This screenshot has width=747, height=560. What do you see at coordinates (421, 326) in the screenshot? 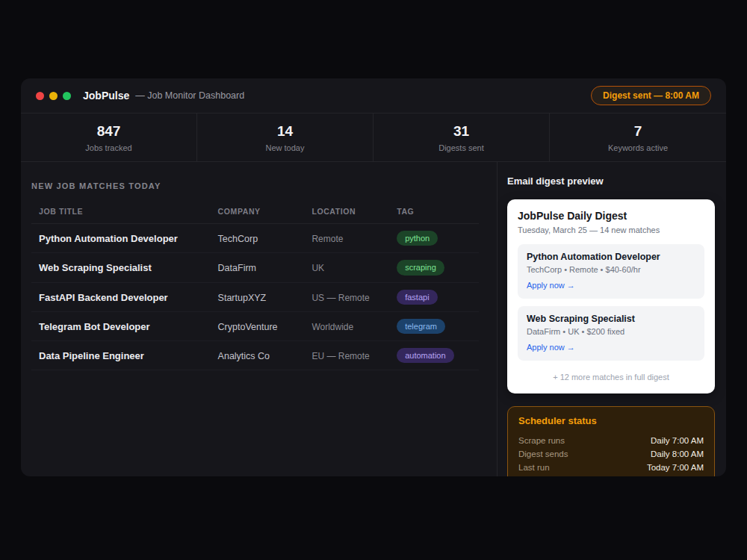
I see `job-tag: telegram` at bounding box center [421, 326].